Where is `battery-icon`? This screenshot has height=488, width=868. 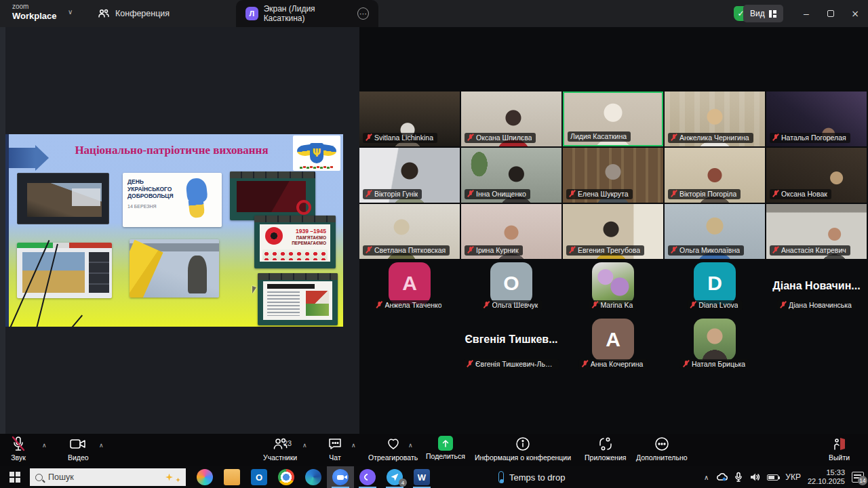 battery-icon is located at coordinates (773, 477).